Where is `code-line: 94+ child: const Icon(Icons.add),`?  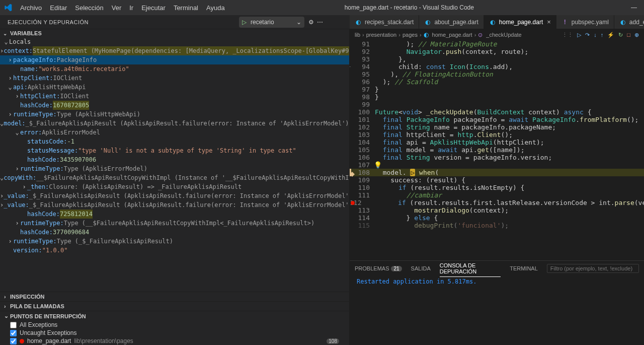
code-line: 94+ child: const Icon(Icons.add), is located at coordinates (497, 66).